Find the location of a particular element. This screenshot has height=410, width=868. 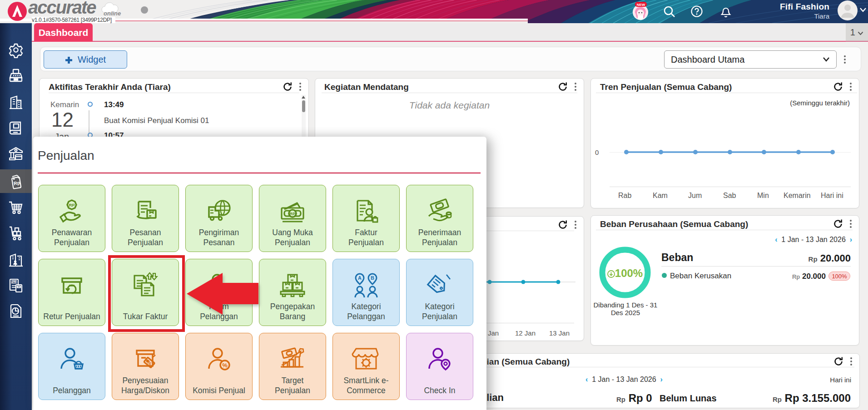

svg-text: TAX is located at coordinates (15, 282).